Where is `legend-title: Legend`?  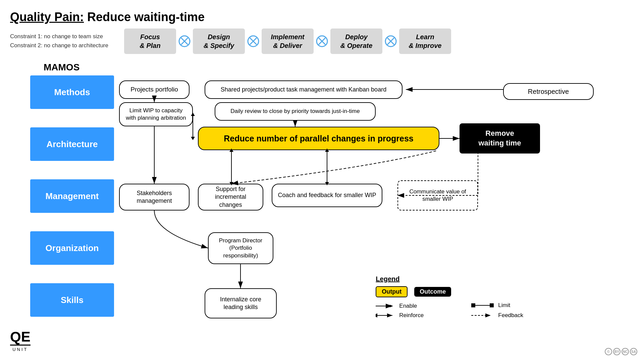 legend-title: Legend is located at coordinates (449, 279).